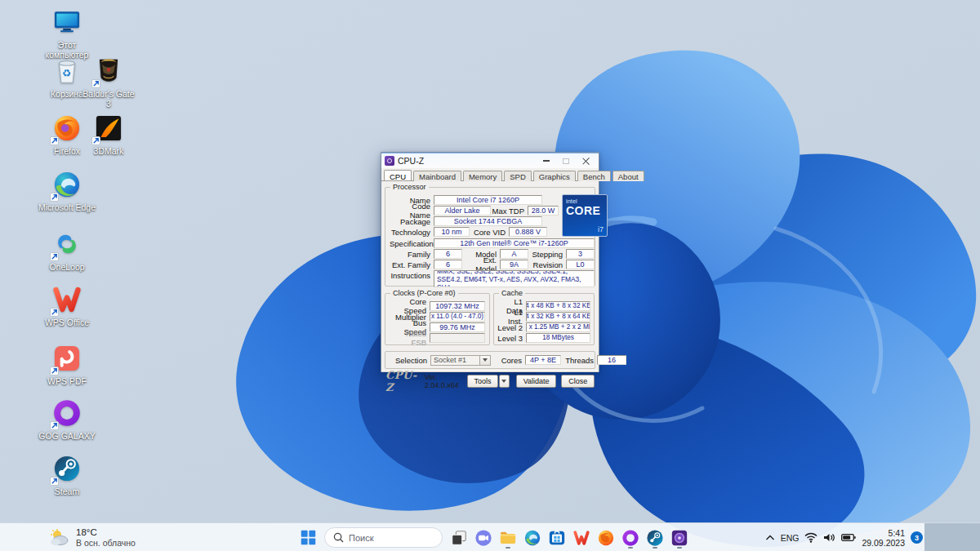 Image resolution: width=980 pixels, height=551 pixels. What do you see at coordinates (67, 364) in the screenshot?
I see `desktop-icon-wps-pdf: WPS PDF` at bounding box center [67, 364].